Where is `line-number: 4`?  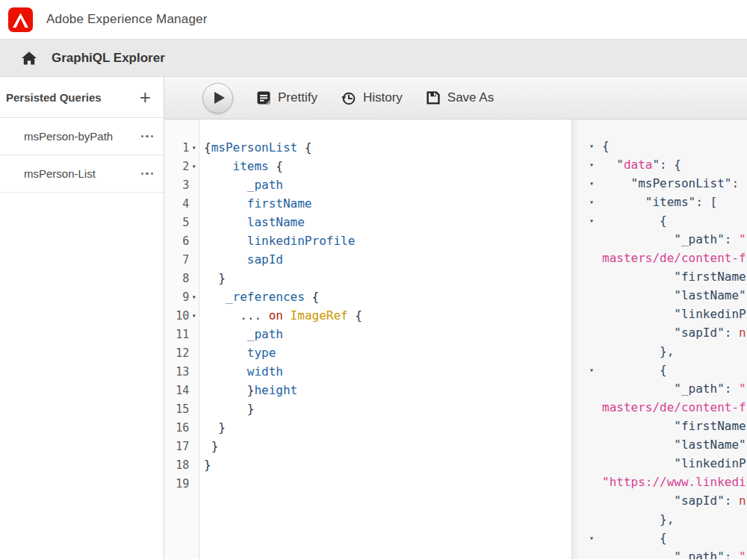
line-number: 4 is located at coordinates (176, 204).